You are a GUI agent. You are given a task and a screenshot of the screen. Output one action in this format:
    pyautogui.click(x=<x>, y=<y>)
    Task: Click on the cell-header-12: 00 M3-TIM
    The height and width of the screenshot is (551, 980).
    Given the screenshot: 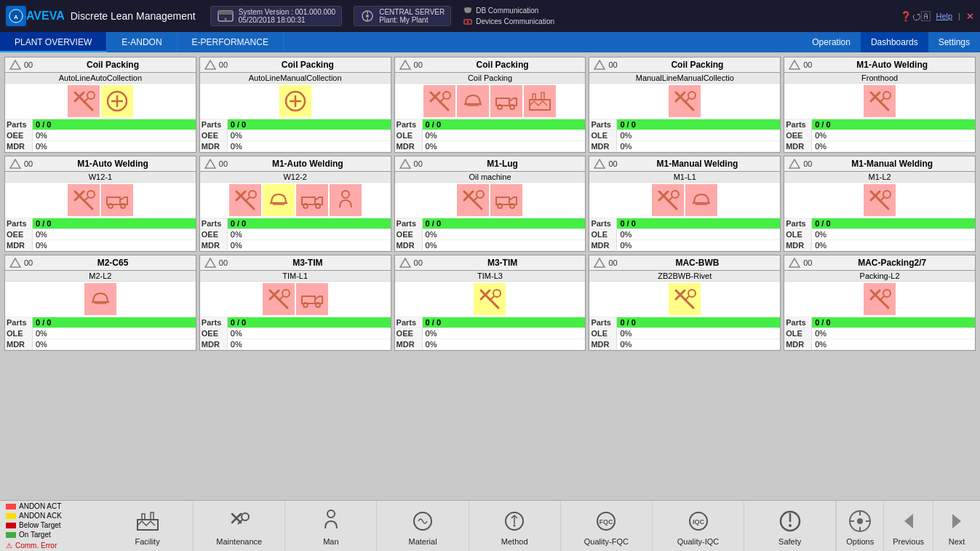 What is the action you would take?
    pyautogui.click(x=490, y=263)
    